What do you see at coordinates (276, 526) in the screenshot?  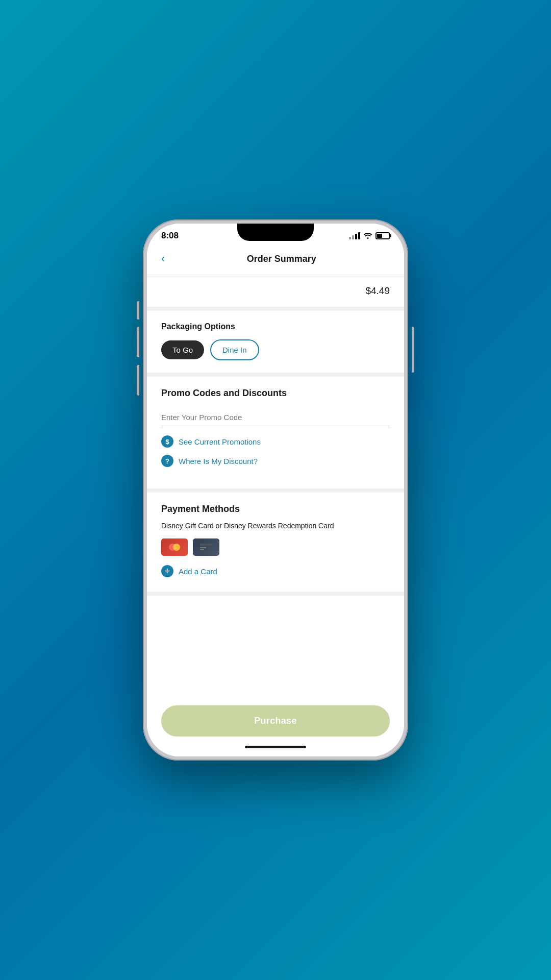 I see `payment-description: Disney Gift Card or Disney Rewards Redem…` at bounding box center [276, 526].